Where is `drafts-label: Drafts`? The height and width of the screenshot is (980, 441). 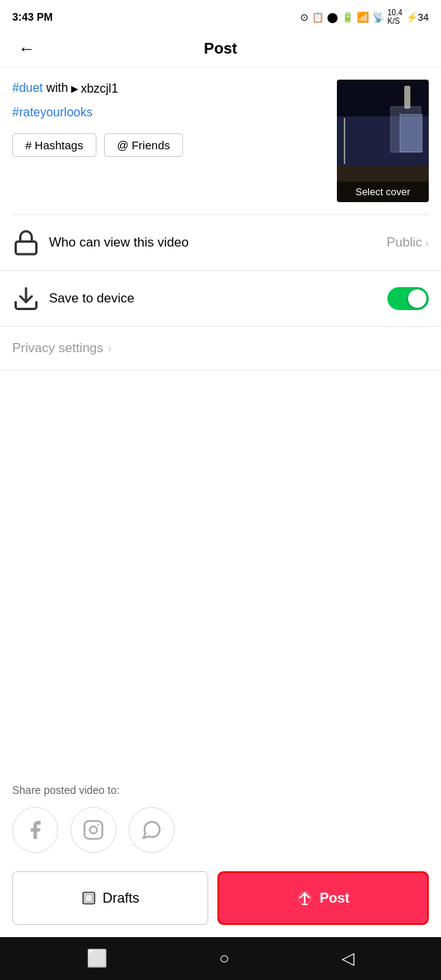 drafts-label: Drafts is located at coordinates (121, 899).